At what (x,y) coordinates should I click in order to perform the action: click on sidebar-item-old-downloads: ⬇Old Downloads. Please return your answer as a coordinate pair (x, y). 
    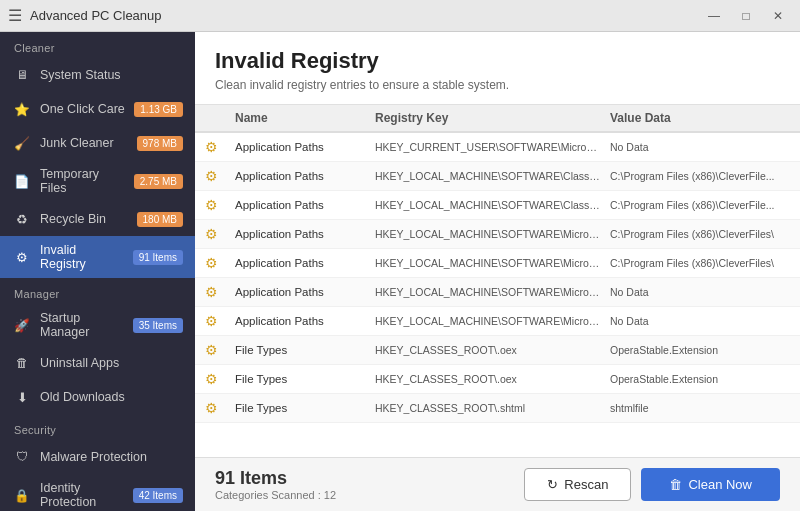
    Looking at the image, I should click on (98, 397).